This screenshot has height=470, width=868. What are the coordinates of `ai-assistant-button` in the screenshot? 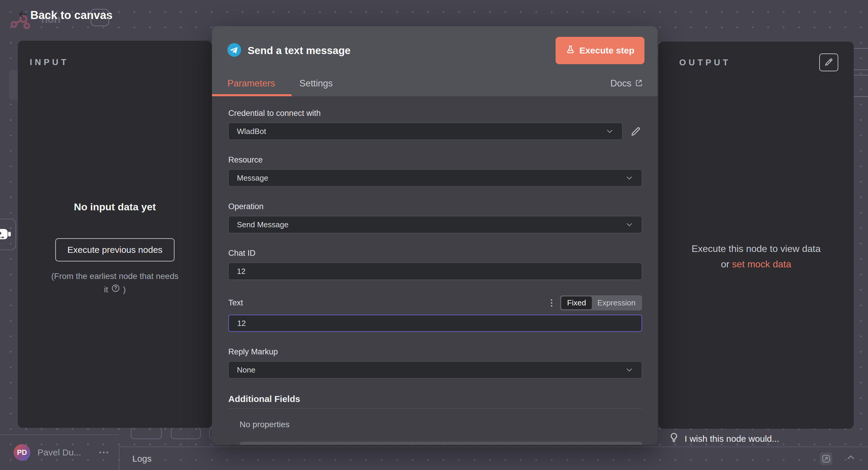 It's located at (8, 234).